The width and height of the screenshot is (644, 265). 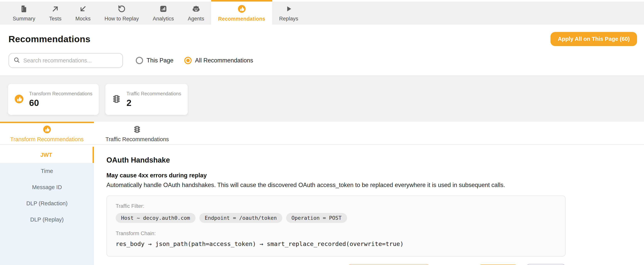 What do you see at coordinates (50, 39) in the screenshot?
I see `page-title: Recommendations` at bounding box center [50, 39].